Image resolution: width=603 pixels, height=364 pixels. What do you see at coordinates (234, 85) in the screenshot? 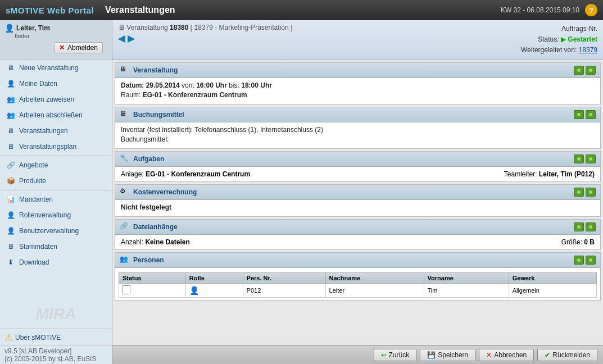
I see `bis-label: bis:` at bounding box center [234, 85].